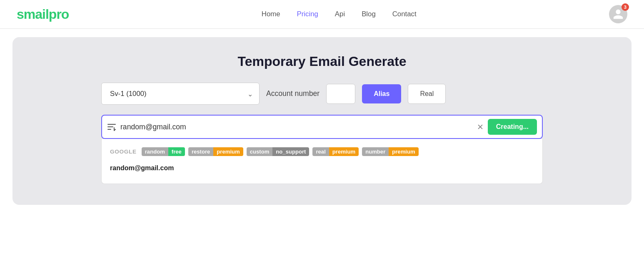 This screenshot has height=257, width=644. Describe the element at coordinates (618, 14) in the screenshot. I see `user-icon` at that location.